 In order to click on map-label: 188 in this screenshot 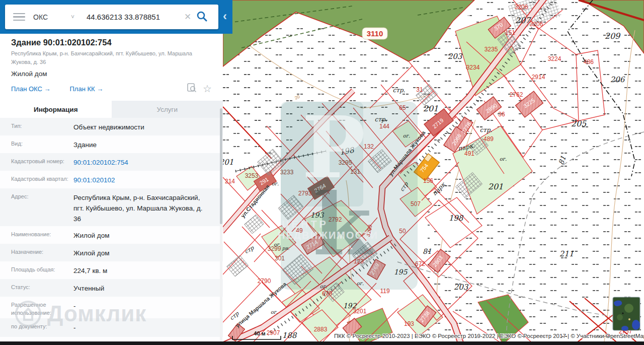, I will do `click(290, 335)`.